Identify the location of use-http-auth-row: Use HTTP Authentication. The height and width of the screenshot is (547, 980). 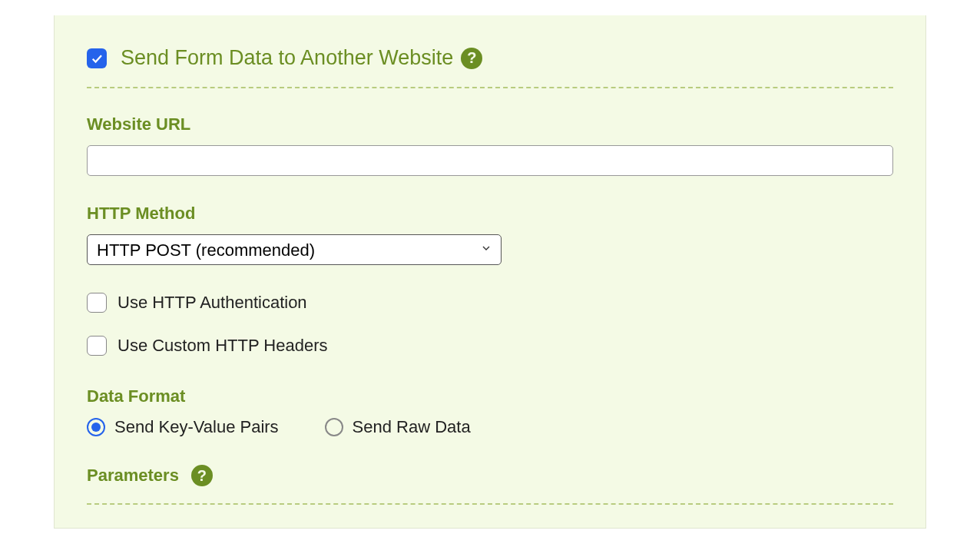
(490, 303).